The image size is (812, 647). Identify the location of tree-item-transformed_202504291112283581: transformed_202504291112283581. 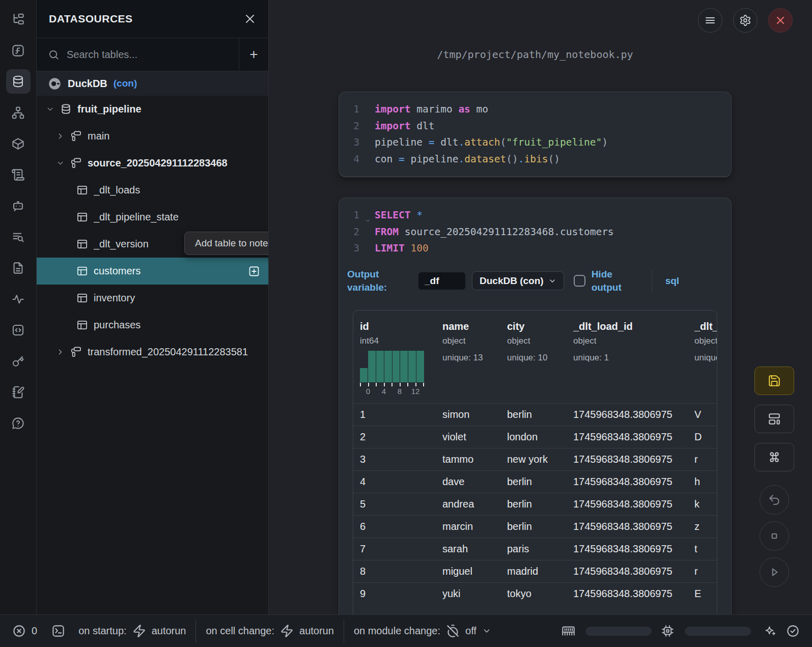
(153, 352).